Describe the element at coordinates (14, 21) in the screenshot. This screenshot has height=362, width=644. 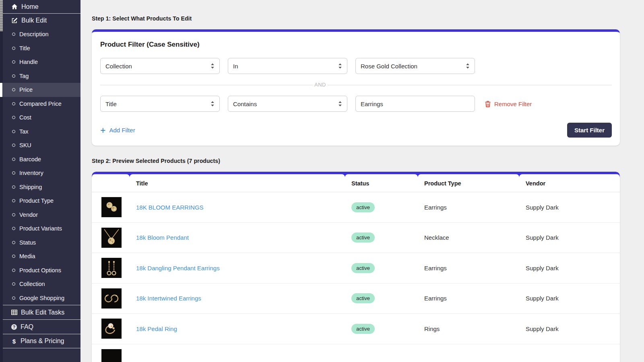
I see `edit-icon` at that location.